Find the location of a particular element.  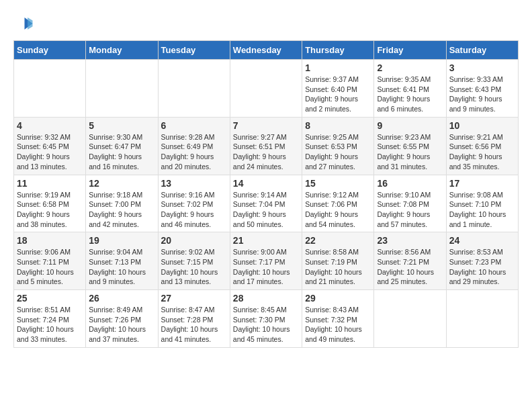

day-number: 26 is located at coordinates (122, 298).